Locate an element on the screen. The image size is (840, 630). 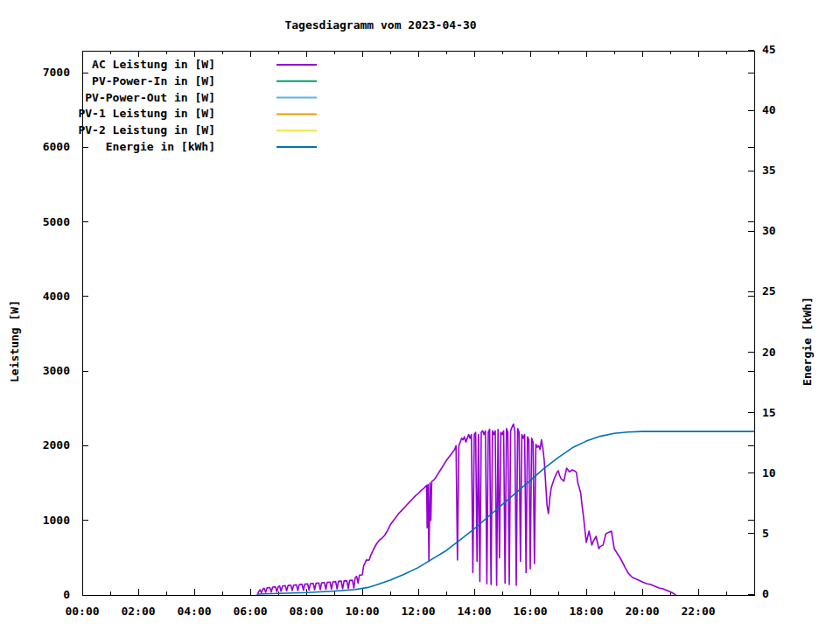
legend-item-ac-leistung: AC Leistung in [W] is located at coordinates (205, 65).